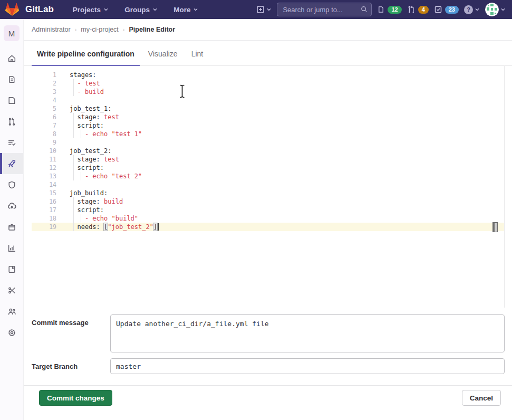 Image resolution: width=512 pixels, height=420 pixels. Describe the element at coordinates (12, 311) in the screenshot. I see `members-icon` at that location.